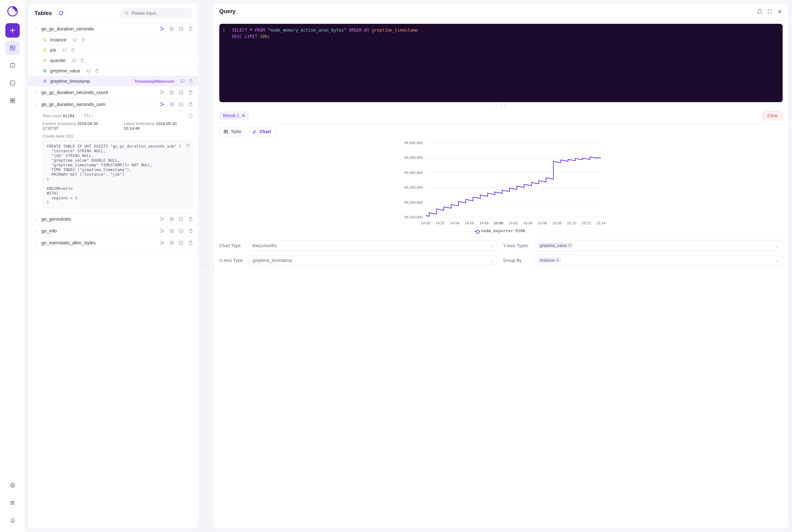 This screenshot has width=792, height=532. Describe the element at coordinates (113, 81) in the screenshot. I see `column-row: greptime_timestamp TimestampMillisecond` at that location.